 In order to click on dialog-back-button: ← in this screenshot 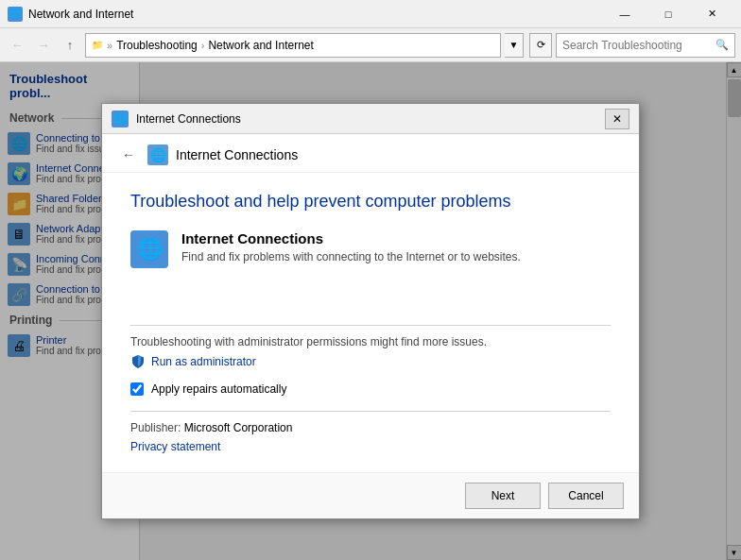, I will do `click(129, 155)`.